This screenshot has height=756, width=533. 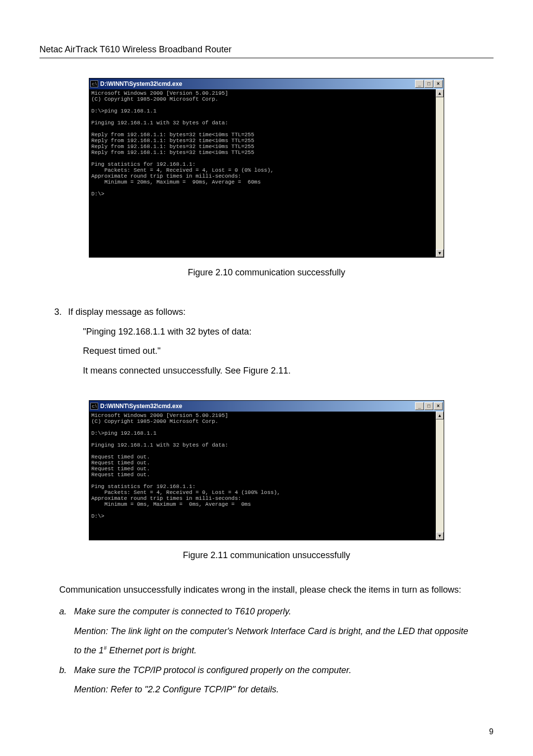 What do you see at coordinates (274, 341) in the screenshot?
I see `step-3: 3.If display message as follows: "Pingin…` at bounding box center [274, 341].